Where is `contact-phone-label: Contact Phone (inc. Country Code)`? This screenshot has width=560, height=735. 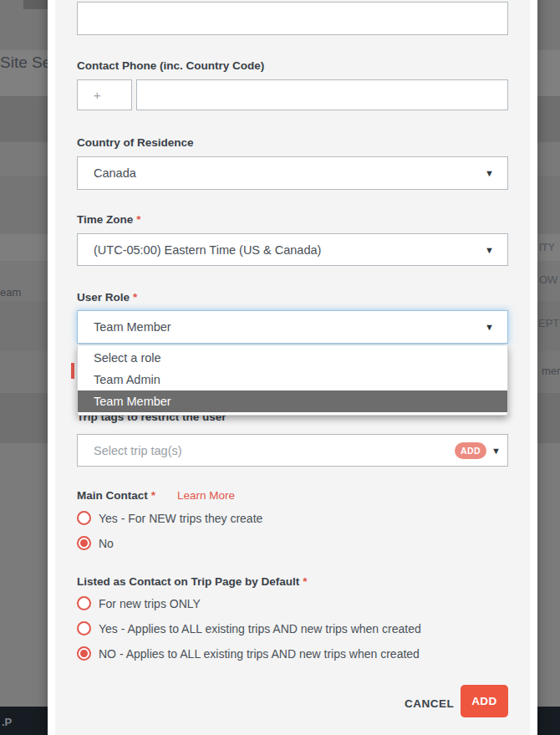
contact-phone-label: Contact Phone (inc. Country Code) is located at coordinates (171, 65).